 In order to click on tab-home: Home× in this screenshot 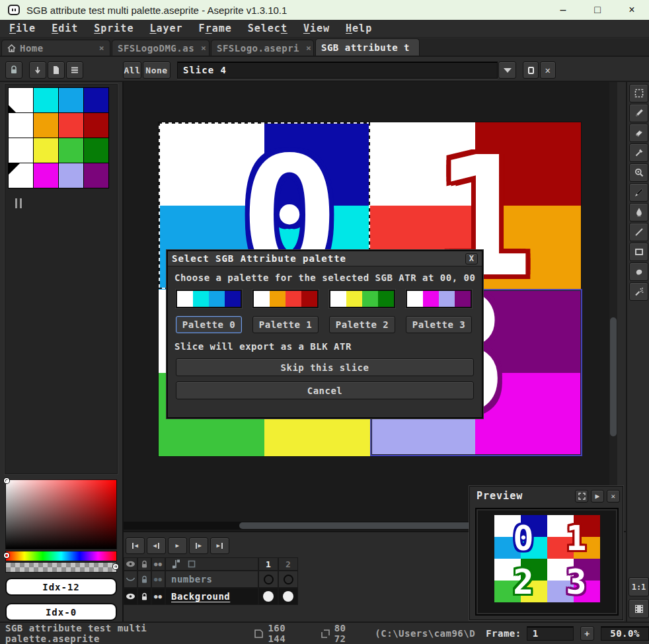, I will do `click(56, 48)`.